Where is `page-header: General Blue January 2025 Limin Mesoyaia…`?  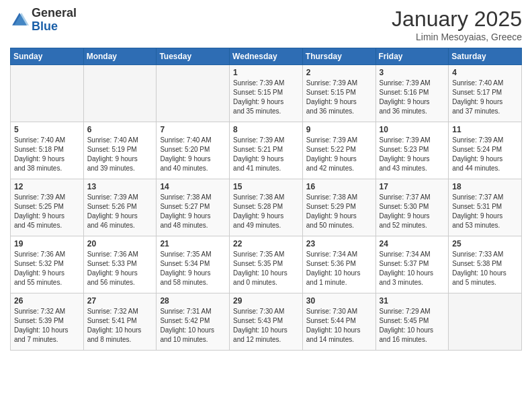
page-header: General Blue January 2025 Limin Mesoyaia… is located at coordinates (266, 24).